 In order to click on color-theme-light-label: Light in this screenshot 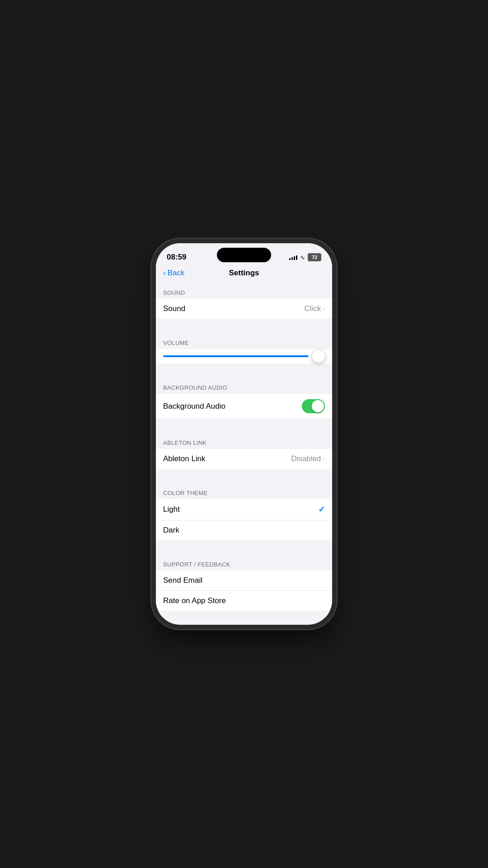, I will do `click(172, 509)`.